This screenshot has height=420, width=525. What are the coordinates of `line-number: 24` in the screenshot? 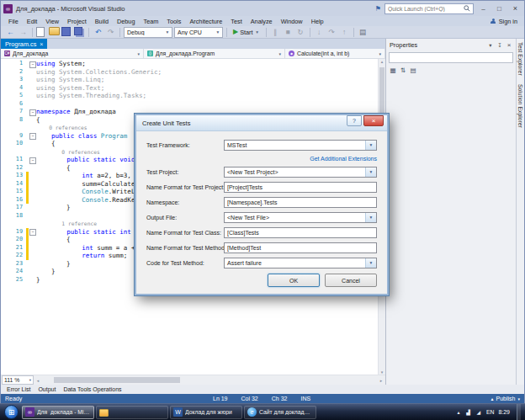 It's located at (13, 272).